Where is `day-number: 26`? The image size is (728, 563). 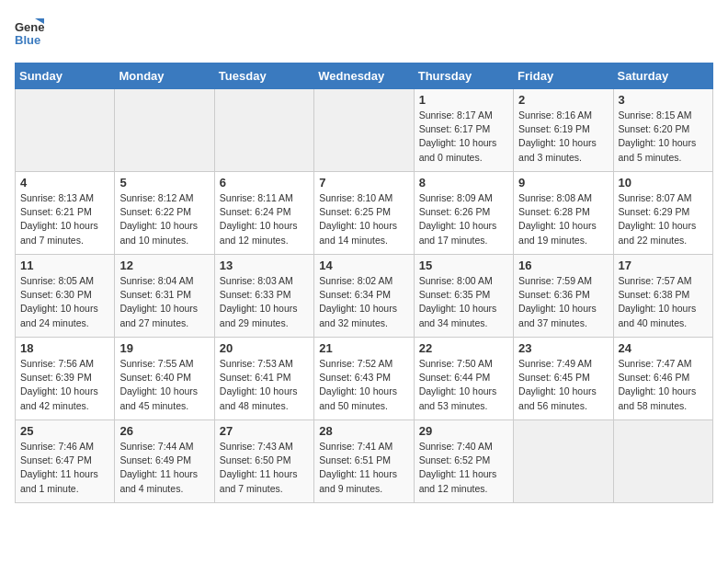 day-number: 26 is located at coordinates (164, 431).